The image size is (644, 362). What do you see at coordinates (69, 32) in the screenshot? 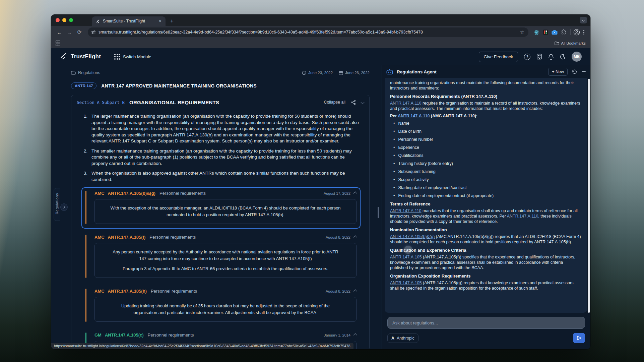
I see `forward-icon: →` at bounding box center [69, 32].